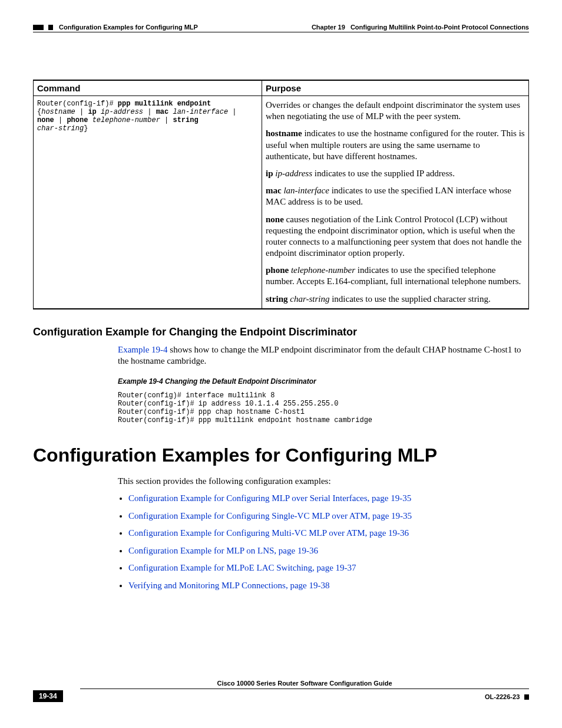 Image resolution: width=562 pixels, height=728 pixels. Describe the element at coordinates (281, 32) in the screenshot. I see `header-rule` at that location.